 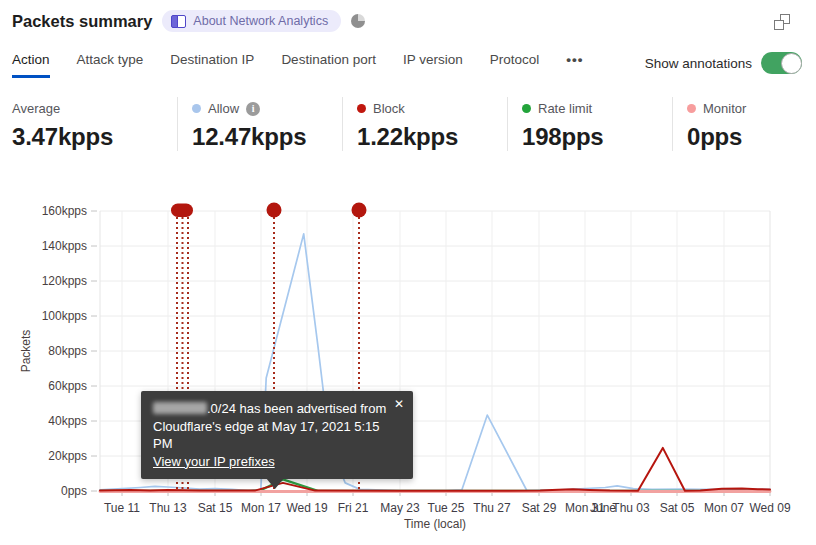 I want to click on stat-label: Monitor, so click(x=724, y=108).